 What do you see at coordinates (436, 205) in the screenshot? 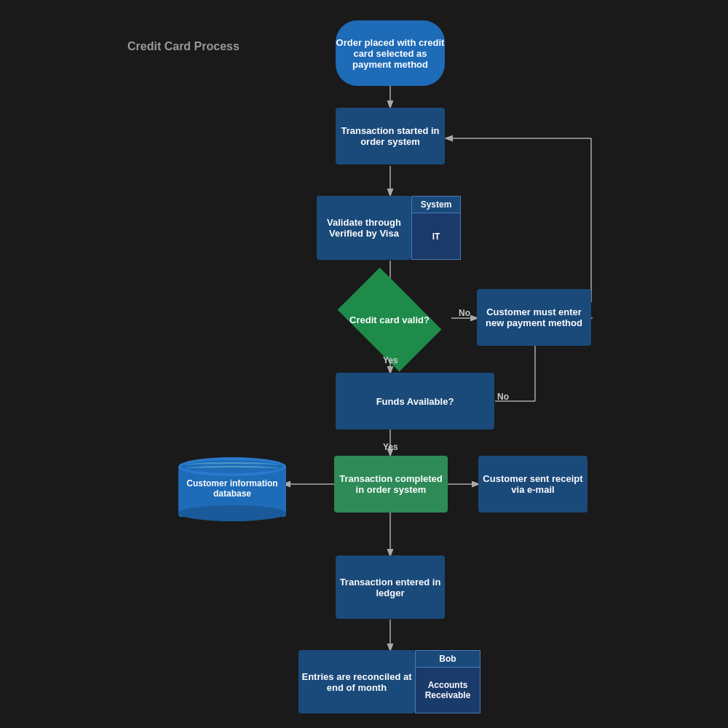
I see `swimlane-validate-top: System` at bounding box center [436, 205].